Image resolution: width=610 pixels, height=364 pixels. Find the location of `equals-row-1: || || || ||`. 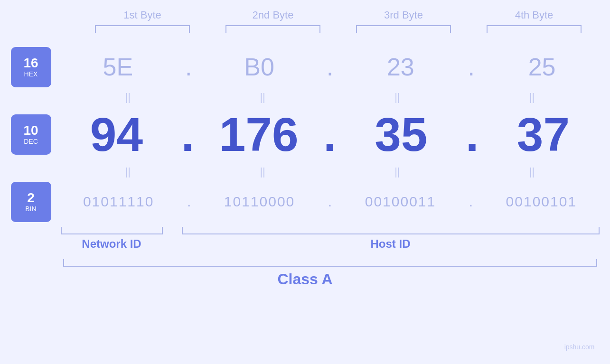

equals-row-1: || || || || is located at coordinates (305, 97).